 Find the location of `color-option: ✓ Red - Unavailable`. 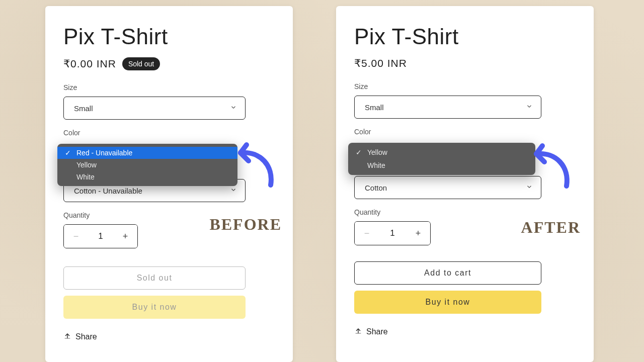

color-option: ✓ Red - Unavailable is located at coordinates (147, 153).